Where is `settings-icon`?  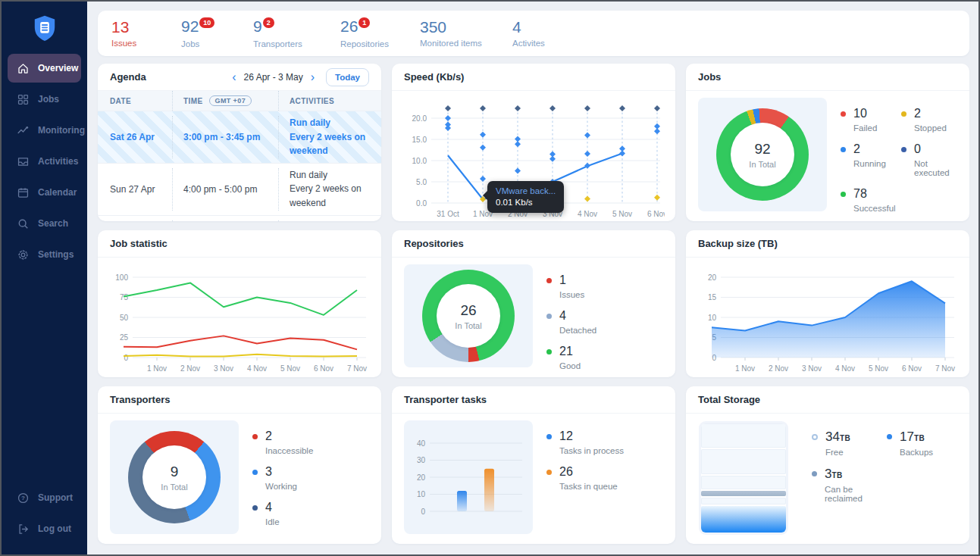
settings-icon is located at coordinates (23, 255).